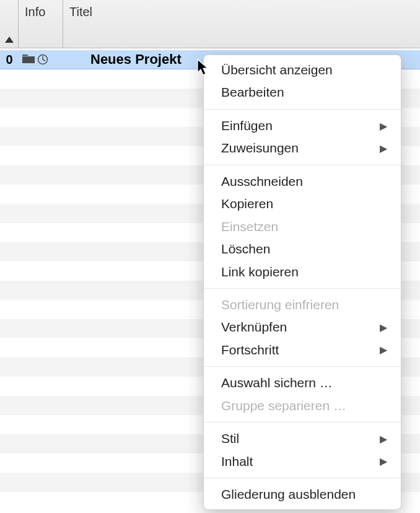 This screenshot has height=513, width=420. Describe the element at coordinates (302, 305) in the screenshot. I see `menu-freeze-sort: Sortierung einfrieren` at that location.